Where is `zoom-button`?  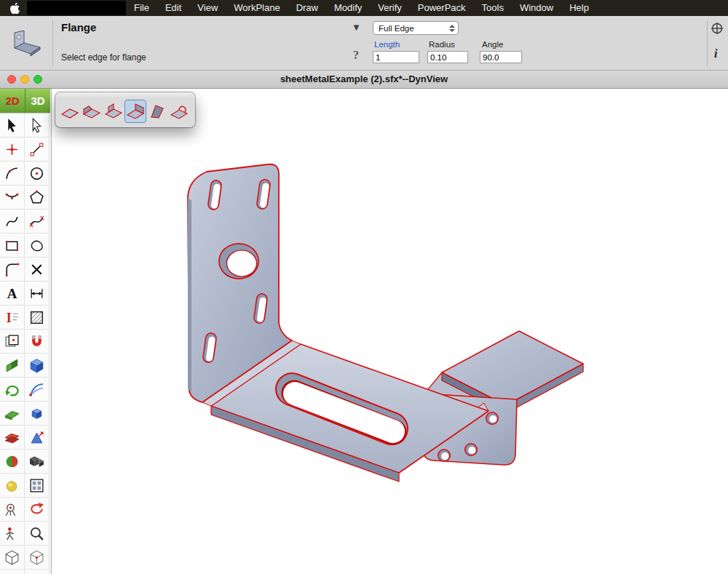 zoom-button is located at coordinates (38, 79).